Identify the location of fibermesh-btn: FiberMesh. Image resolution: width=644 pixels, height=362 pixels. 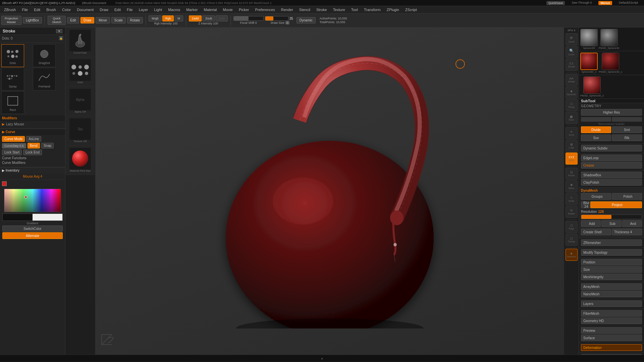
(611, 313).